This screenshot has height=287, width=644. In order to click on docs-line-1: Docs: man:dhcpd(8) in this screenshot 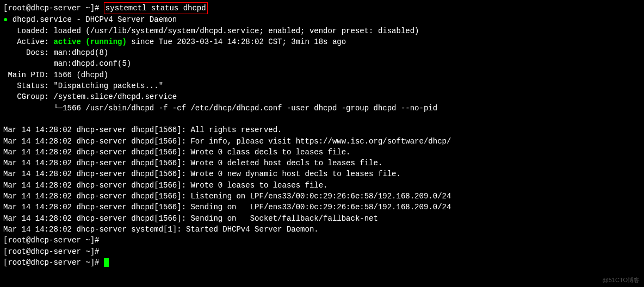, I will do `click(322, 53)`.